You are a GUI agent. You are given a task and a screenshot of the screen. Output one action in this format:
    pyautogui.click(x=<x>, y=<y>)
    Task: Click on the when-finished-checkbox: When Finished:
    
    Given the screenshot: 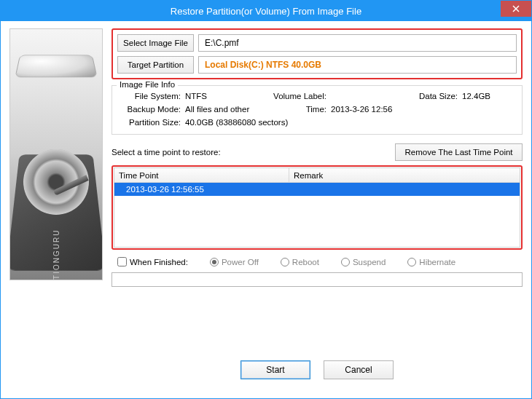 What is the action you would take?
    pyautogui.click(x=153, y=262)
    